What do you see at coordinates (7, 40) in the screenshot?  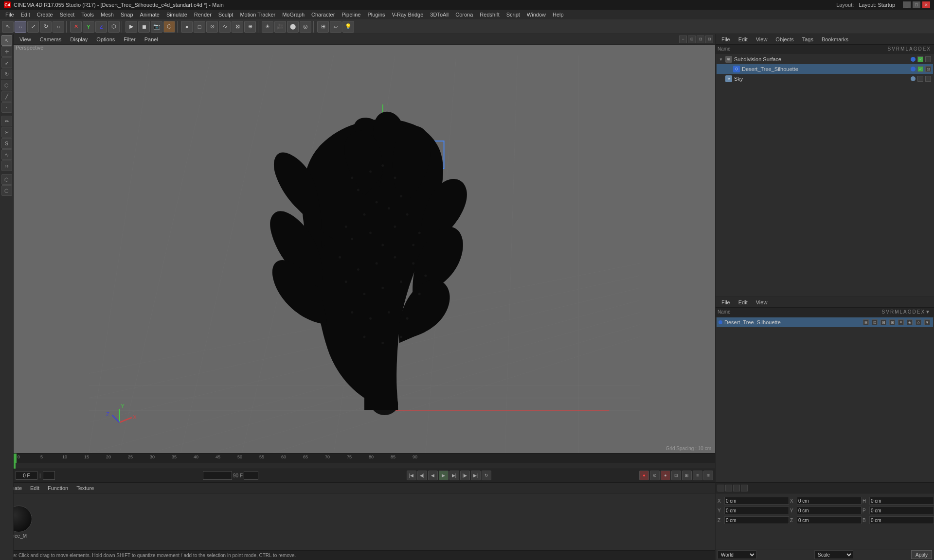 I see `tool-select: ↖` at bounding box center [7, 40].